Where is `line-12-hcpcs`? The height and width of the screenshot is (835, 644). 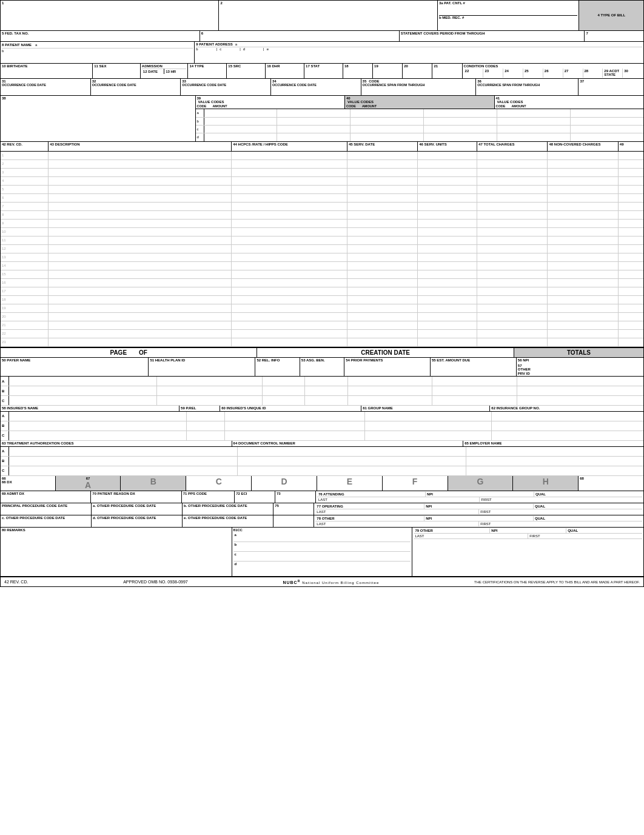 line-12-hcpcs is located at coordinates (290, 249).